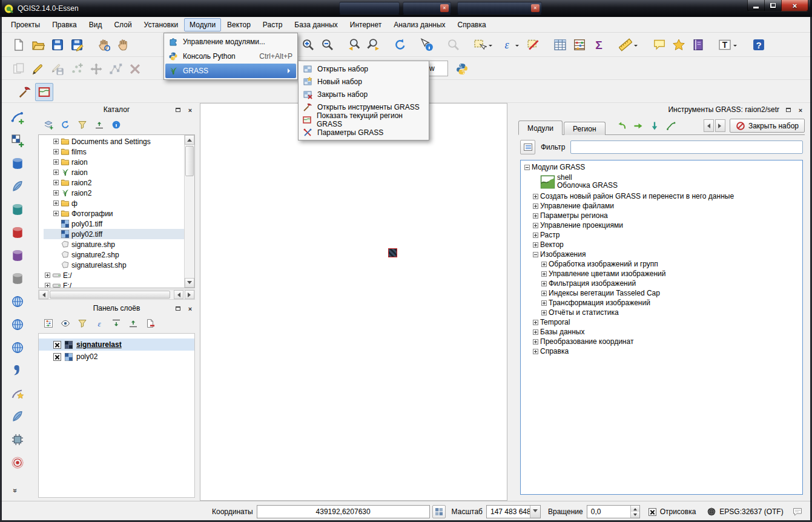  Describe the element at coordinates (687, 147) in the screenshot. I see `filter-input` at that location.